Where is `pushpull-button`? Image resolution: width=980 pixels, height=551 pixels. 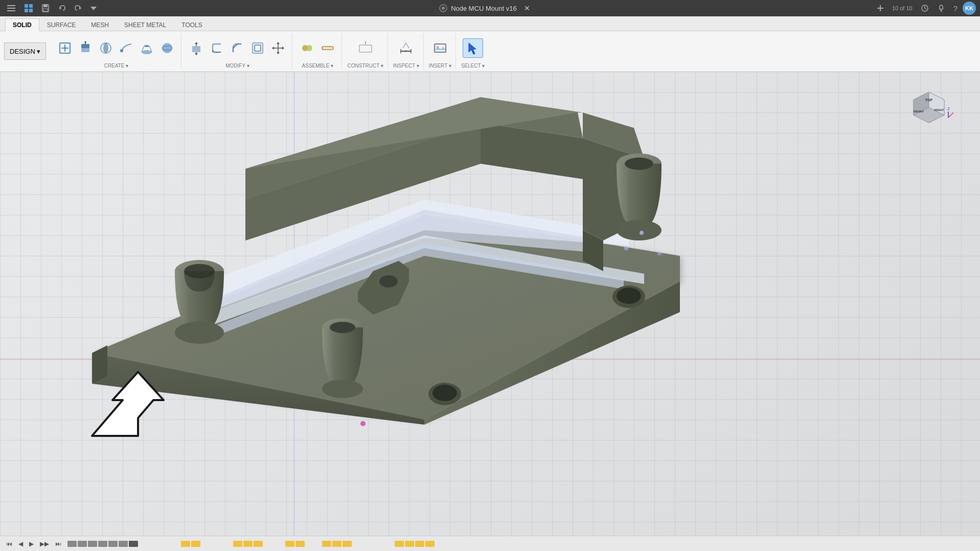
pushpull-button is located at coordinates (196, 48).